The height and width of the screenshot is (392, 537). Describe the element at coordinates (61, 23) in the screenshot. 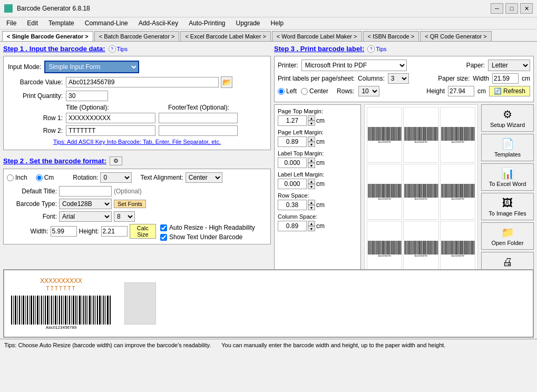

I see `menu-template: Template` at that location.